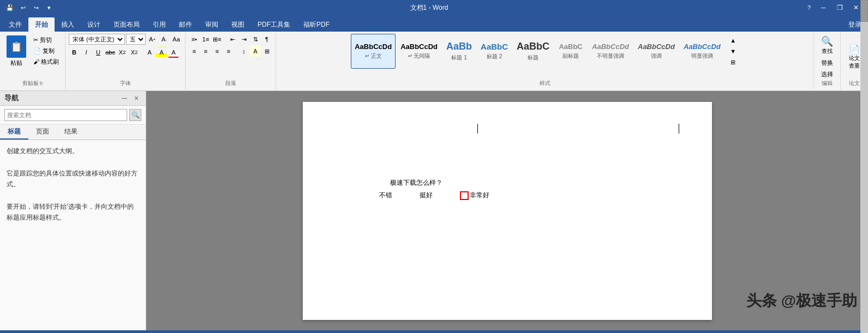 This screenshot has width=868, height=333. Describe the element at coordinates (244, 39) in the screenshot. I see `increase-indent-button: ⇥` at that location.